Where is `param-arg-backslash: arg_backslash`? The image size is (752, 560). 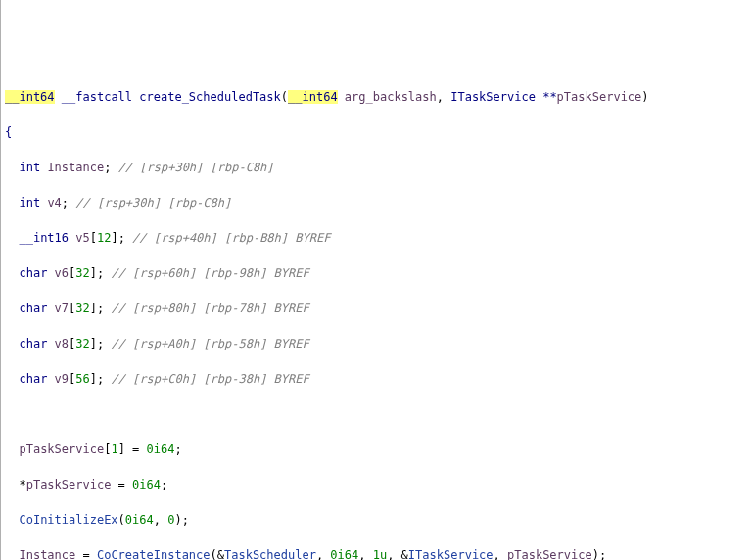
param-arg-backslash: arg_backslash is located at coordinates (391, 97).